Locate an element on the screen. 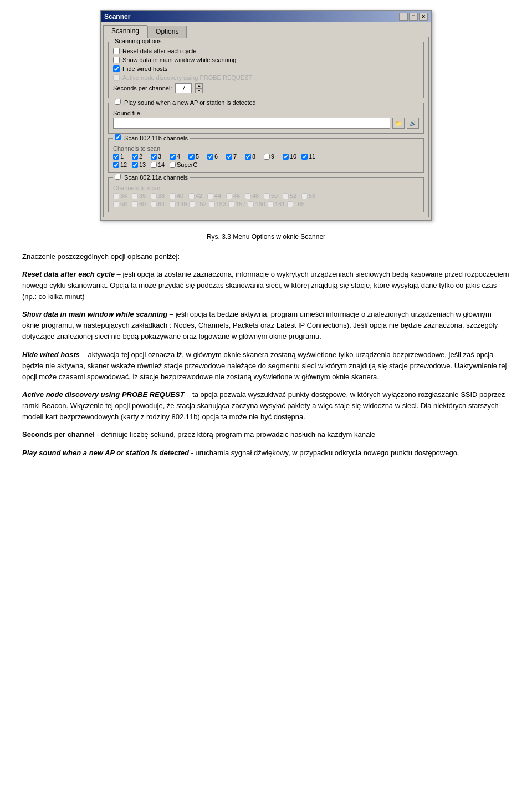 The image size is (532, 804). channel-item-13: 13 is located at coordinates (140, 165).